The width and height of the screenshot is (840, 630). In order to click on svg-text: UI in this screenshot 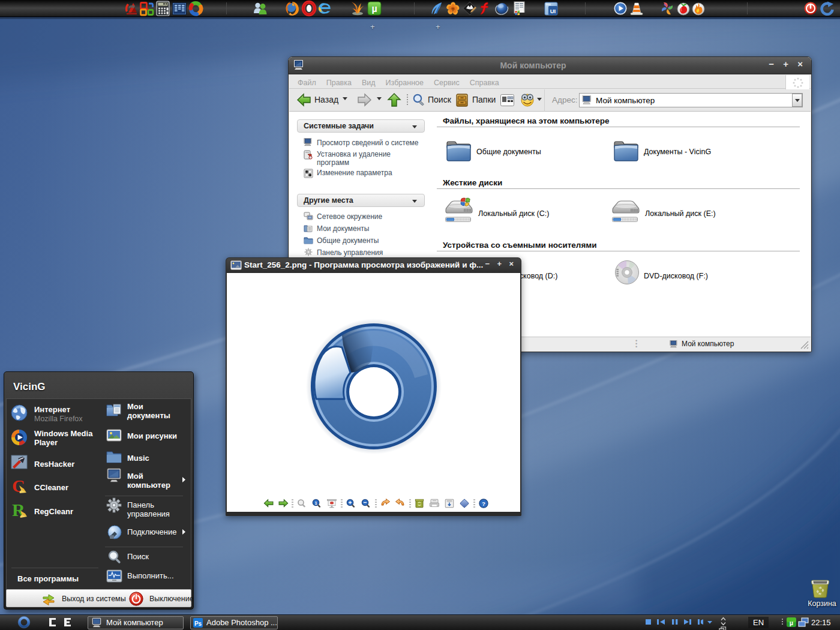, I will do `click(553, 11)`.